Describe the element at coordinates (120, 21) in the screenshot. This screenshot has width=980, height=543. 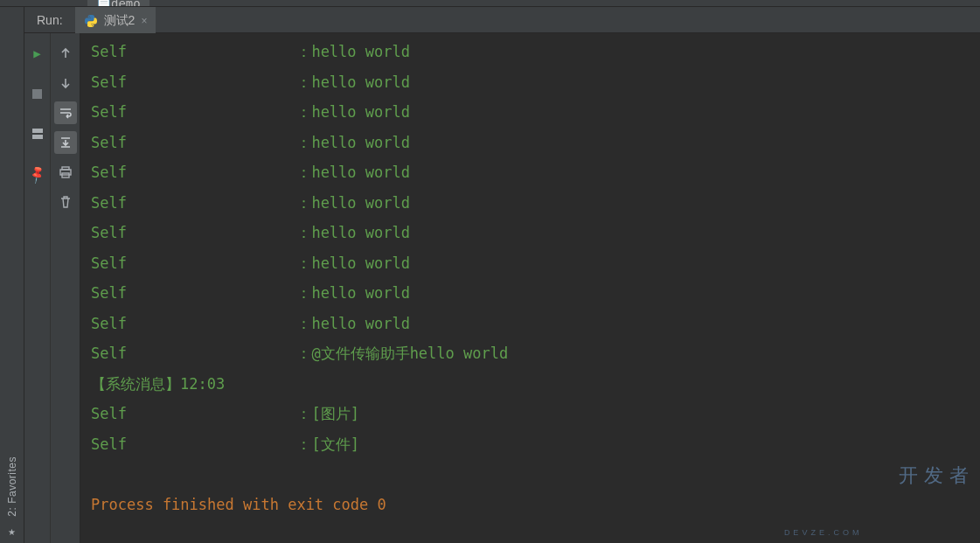
I see `run-tab-label: 测试2` at that location.